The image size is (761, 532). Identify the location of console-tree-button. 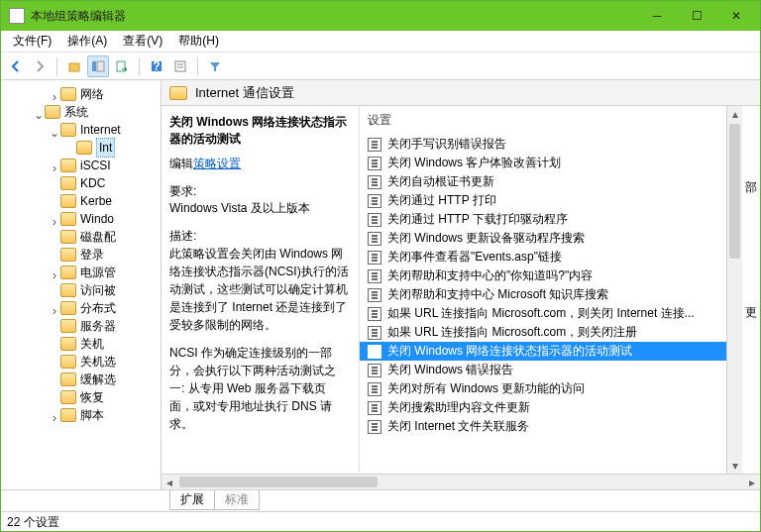
(98, 66).